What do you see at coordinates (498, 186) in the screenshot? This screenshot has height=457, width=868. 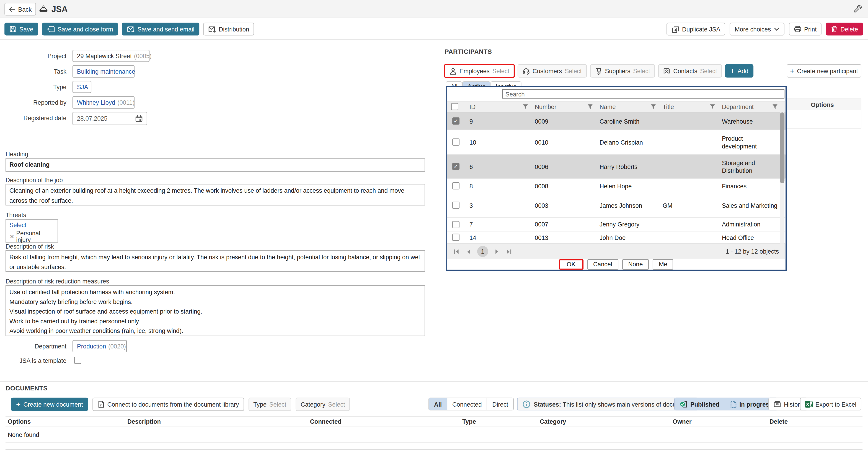 I see `employee-id: 8` at bounding box center [498, 186].